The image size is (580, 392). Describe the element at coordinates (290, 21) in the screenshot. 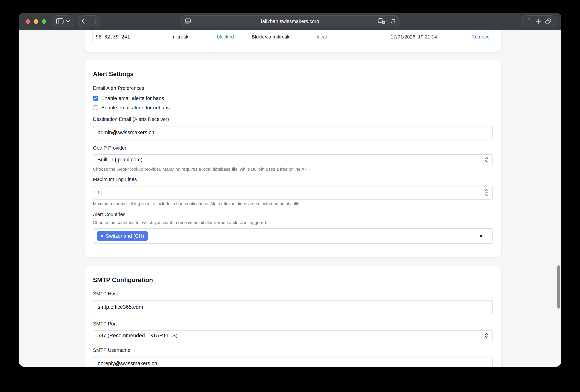

I see `address-bar: fail2ban.swissmakers.corp A a` at that location.